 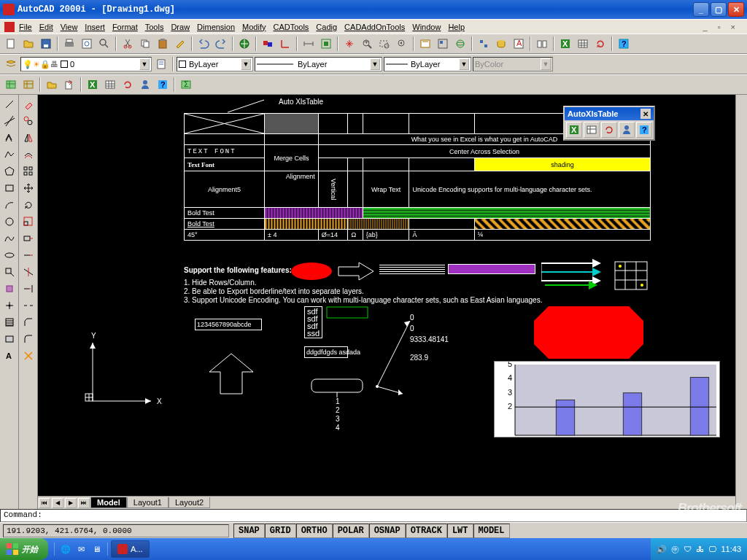 What do you see at coordinates (719, 27) in the screenshot?
I see `mdi-restore: ▫` at bounding box center [719, 27].